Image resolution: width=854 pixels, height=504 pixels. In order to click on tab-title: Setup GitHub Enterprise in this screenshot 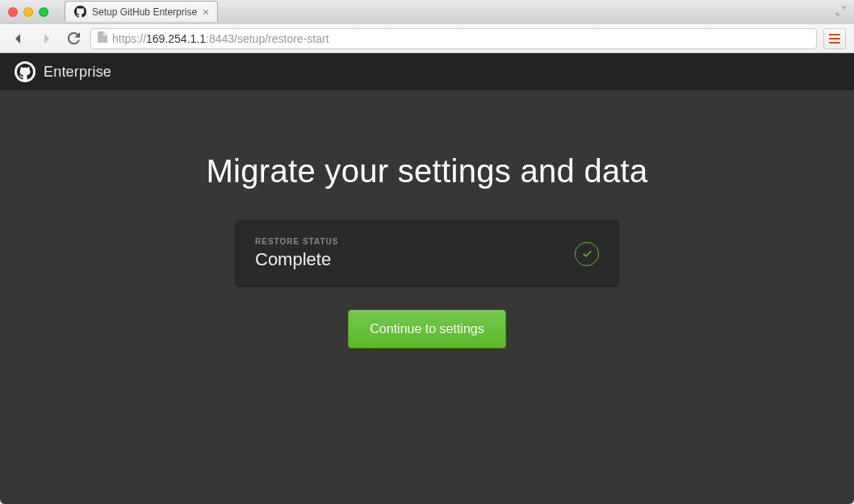, I will do `click(144, 12)`.